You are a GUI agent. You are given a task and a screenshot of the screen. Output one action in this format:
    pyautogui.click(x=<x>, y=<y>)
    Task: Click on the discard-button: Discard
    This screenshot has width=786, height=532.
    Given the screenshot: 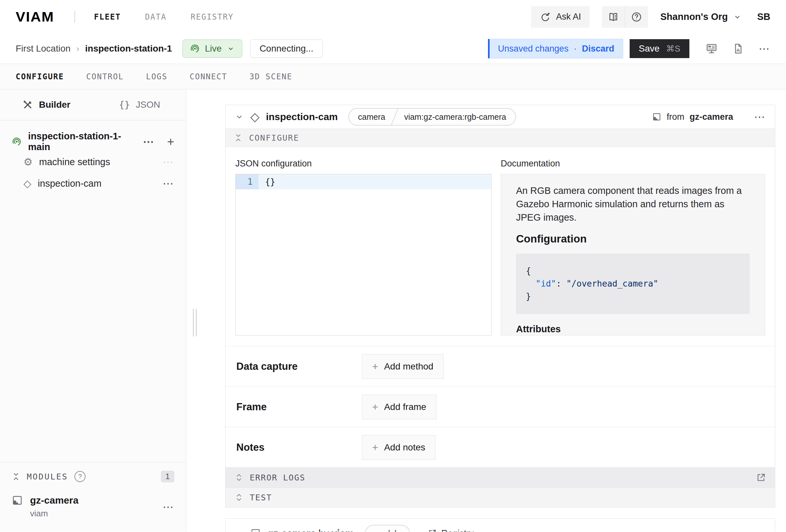 What is the action you would take?
    pyautogui.click(x=598, y=49)
    